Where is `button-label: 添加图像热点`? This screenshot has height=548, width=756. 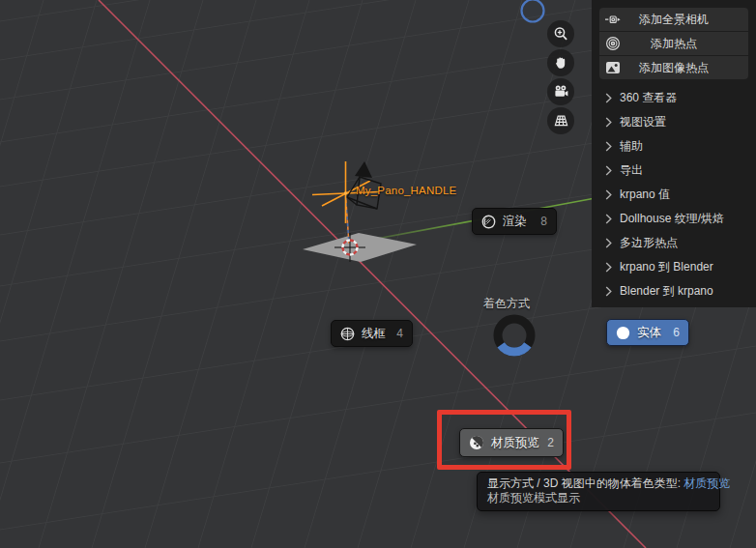
button-label: 添加图像热点 is located at coordinates (674, 68).